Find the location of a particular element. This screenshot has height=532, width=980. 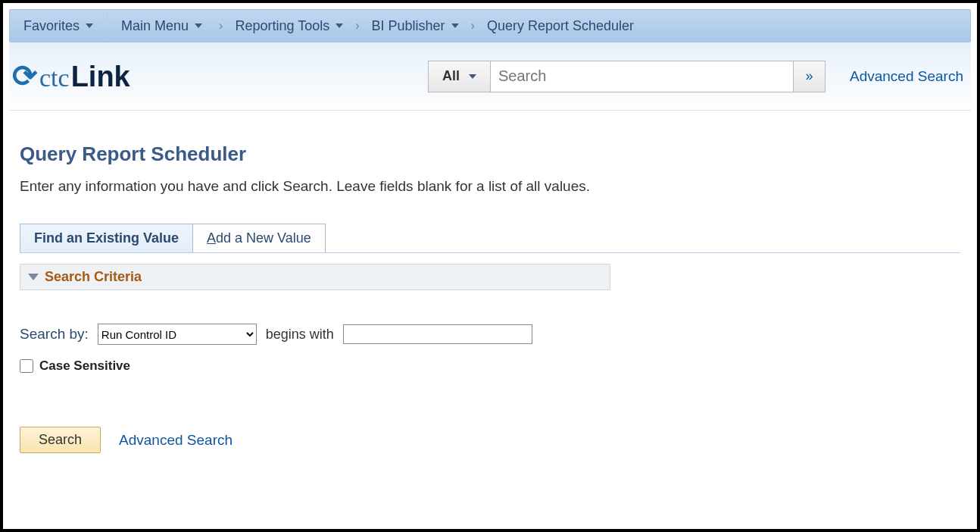

tab-strip: Find an Existing Value Add a New Value is located at coordinates (490, 238).